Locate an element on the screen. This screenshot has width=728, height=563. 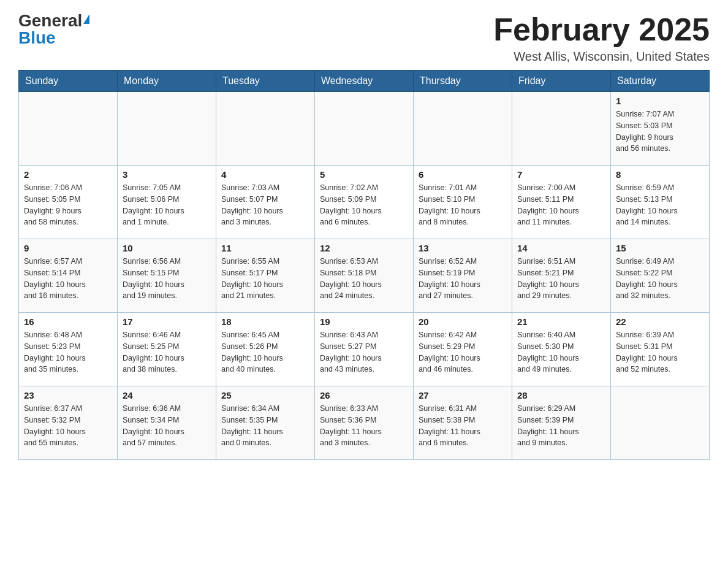
calendar-cell: 23Sunrise: 6:37 AM Sunset: 5:32 PM Dayli… is located at coordinates (69, 423).